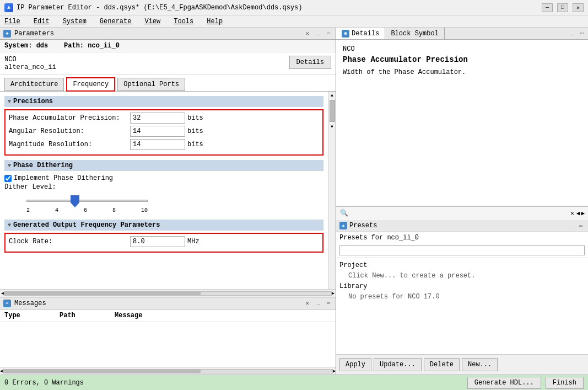 This screenshot has width=588, height=390. I want to click on details-description: Width of the Phase Accumulator., so click(462, 72).